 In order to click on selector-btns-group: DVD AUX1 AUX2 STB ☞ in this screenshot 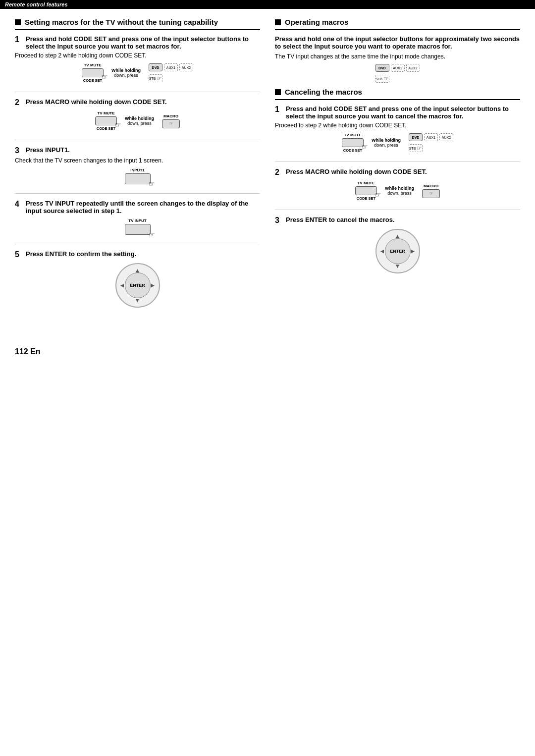, I will do `click(171, 73)`.